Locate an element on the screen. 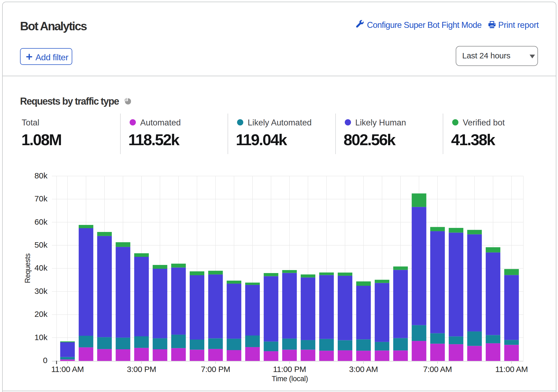 The width and height of the screenshot is (558, 392). svg-text: 7:00 PM is located at coordinates (215, 369).